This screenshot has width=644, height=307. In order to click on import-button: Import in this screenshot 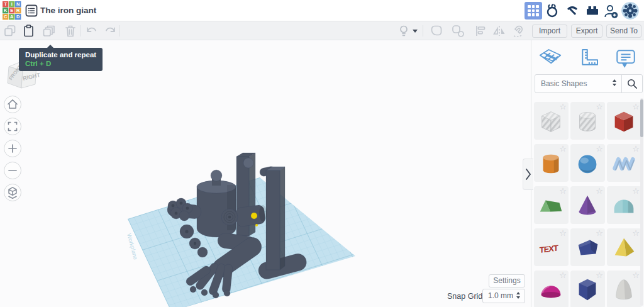, I will do `click(550, 31)`.